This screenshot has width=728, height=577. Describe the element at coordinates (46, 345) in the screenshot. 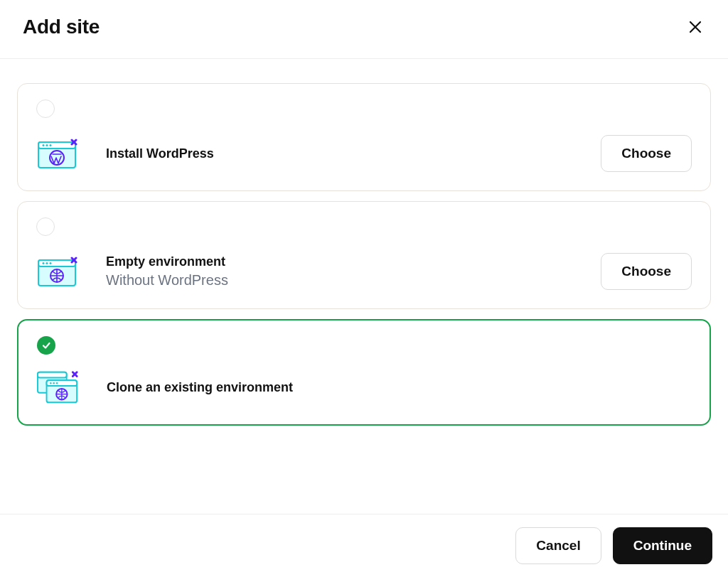

I see `check-icon` at that location.